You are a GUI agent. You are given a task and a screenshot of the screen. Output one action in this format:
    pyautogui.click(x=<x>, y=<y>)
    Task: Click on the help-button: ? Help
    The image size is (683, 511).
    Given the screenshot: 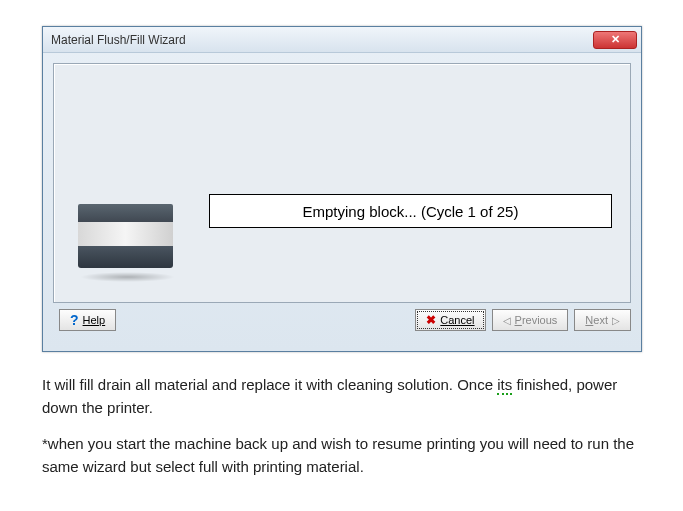 What is the action you would take?
    pyautogui.click(x=88, y=320)
    